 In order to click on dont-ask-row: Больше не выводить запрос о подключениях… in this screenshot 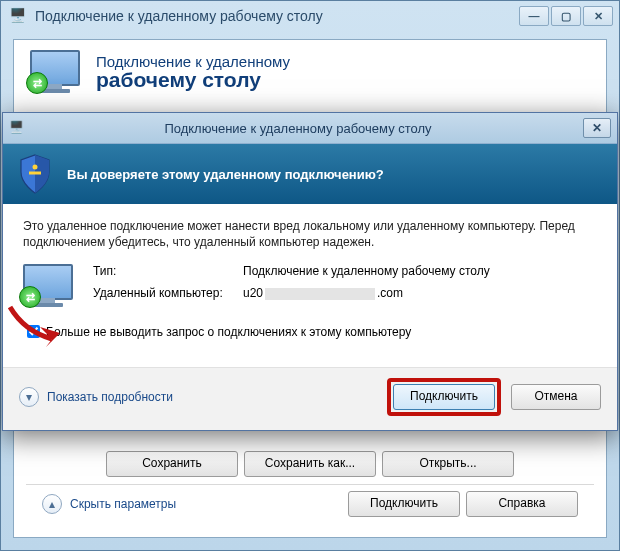, I will do `click(310, 332)`.